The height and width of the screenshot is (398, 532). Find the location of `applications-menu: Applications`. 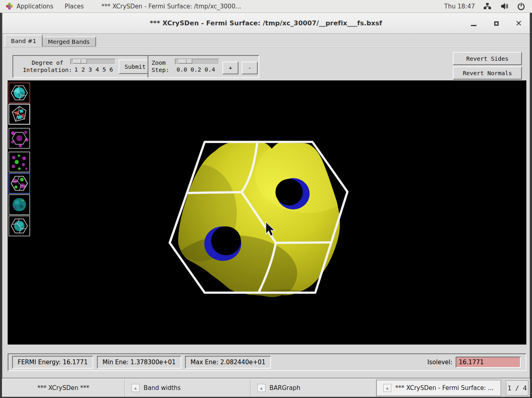

applications-menu: Applications is located at coordinates (30, 6).